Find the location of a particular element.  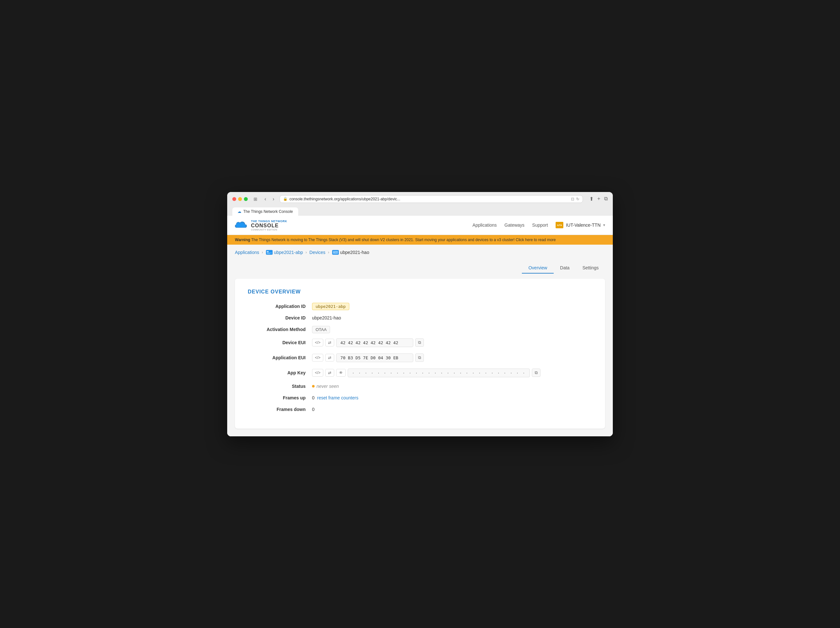

application-eui-label: Application EUI is located at coordinates (280, 357).